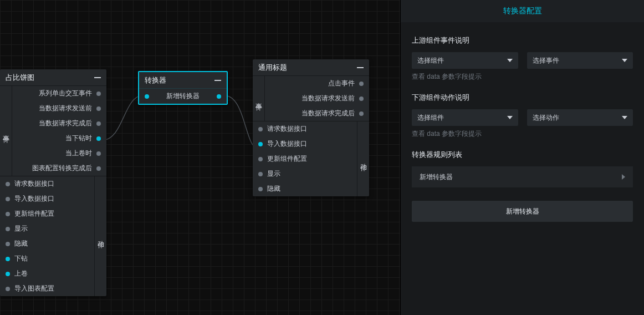 This screenshot has width=644, height=315. What do you see at coordinates (59, 139) in the screenshot?
I see `event-port: 当下钻时` at bounding box center [59, 139].